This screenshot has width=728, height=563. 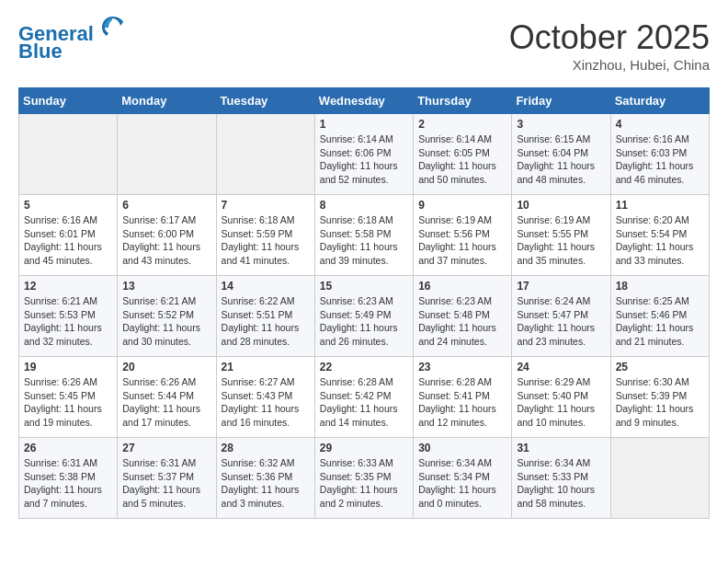 I want to click on calendar-day-cell: 25Sunrise: 6:30 AMSunset: 5:39 PMDayligh…, so click(x=660, y=397).